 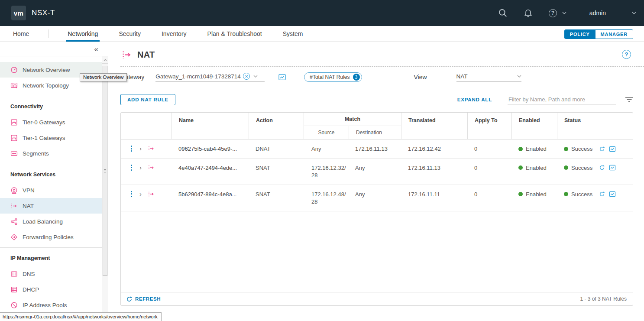 I want to click on tab-inventory: Inventory, so click(x=174, y=34).